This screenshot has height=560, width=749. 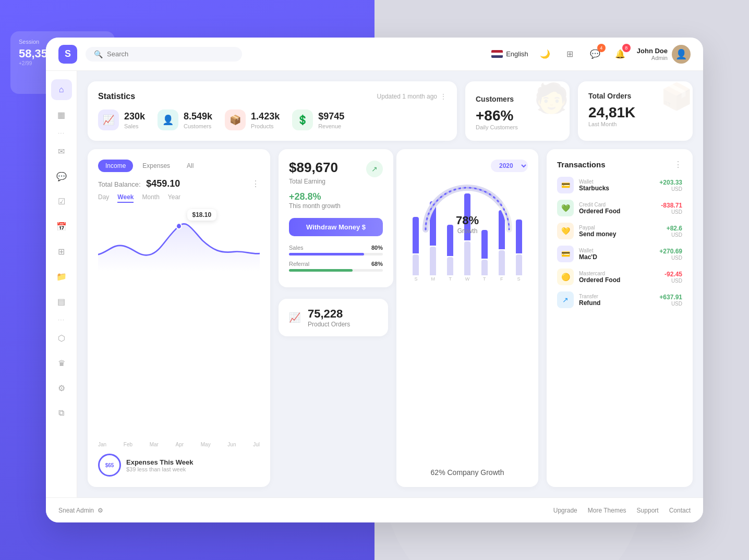 I want to click on stat-sales: 📈 230k Sales, so click(x=122, y=120).